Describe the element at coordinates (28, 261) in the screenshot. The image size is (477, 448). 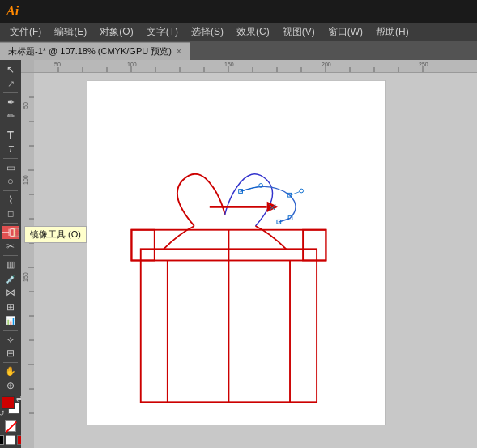
I see `ruler-v-ticks: 50 100 150` at that location.